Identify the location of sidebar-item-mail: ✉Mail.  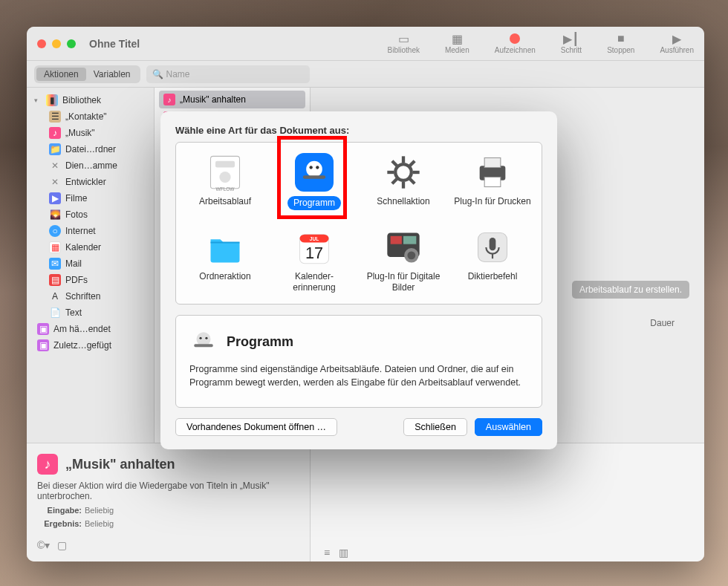
(91, 264).